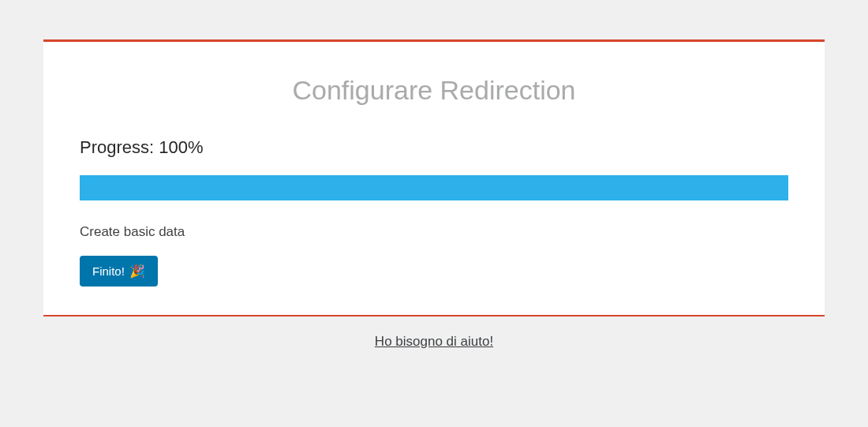  What do you see at coordinates (434, 232) in the screenshot?
I see `status-text: Create basic data` at bounding box center [434, 232].